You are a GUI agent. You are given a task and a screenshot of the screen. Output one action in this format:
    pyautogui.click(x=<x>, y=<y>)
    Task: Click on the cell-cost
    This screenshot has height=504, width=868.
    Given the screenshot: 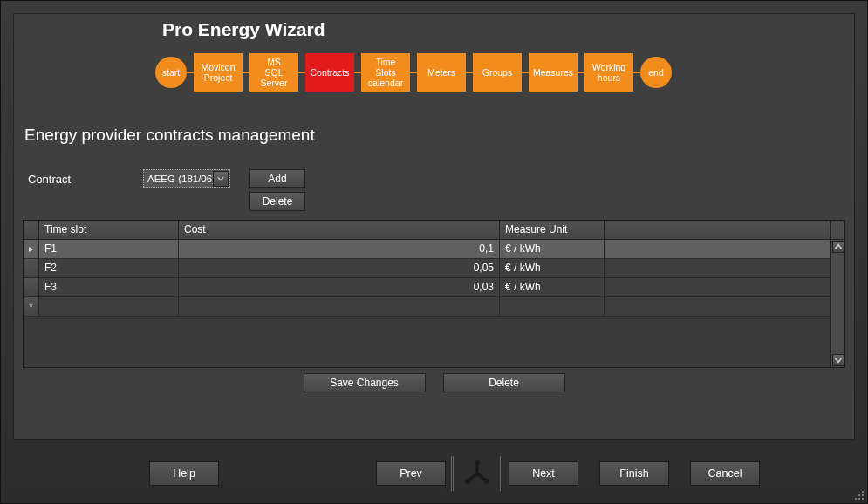 What is the action you would take?
    pyautogui.click(x=339, y=307)
    